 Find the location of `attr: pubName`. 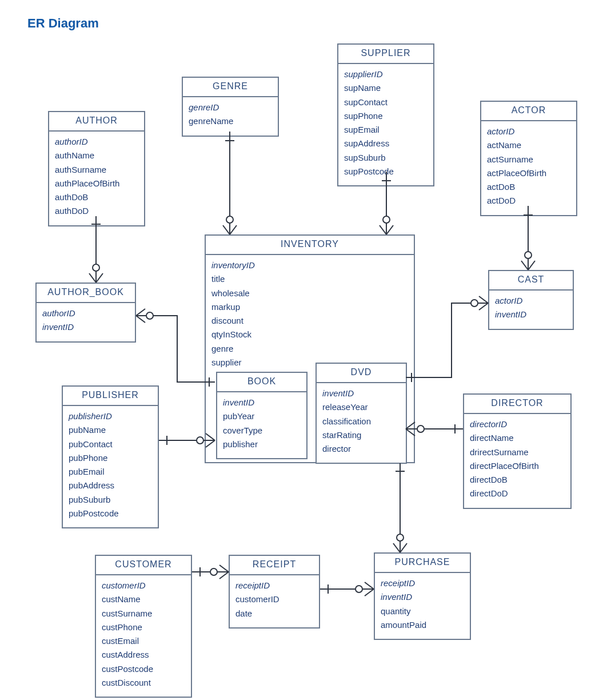

attr: pubName is located at coordinates (110, 431).